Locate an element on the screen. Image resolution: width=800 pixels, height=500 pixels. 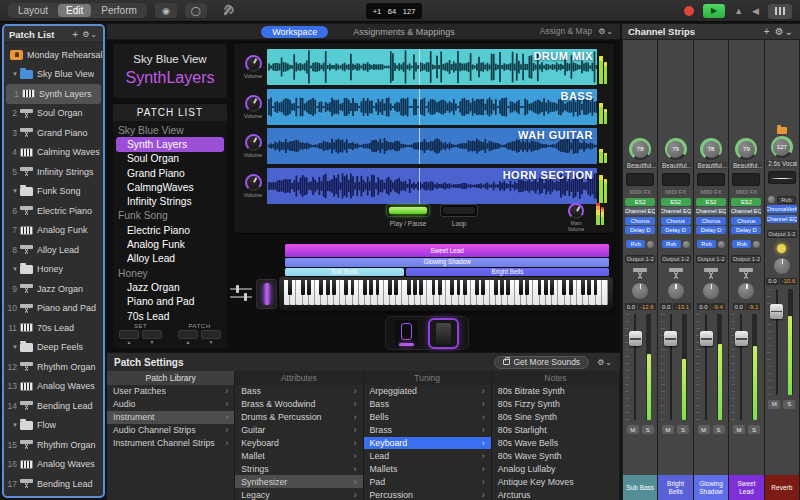
set-down-button is located at coordinates (152, 334).